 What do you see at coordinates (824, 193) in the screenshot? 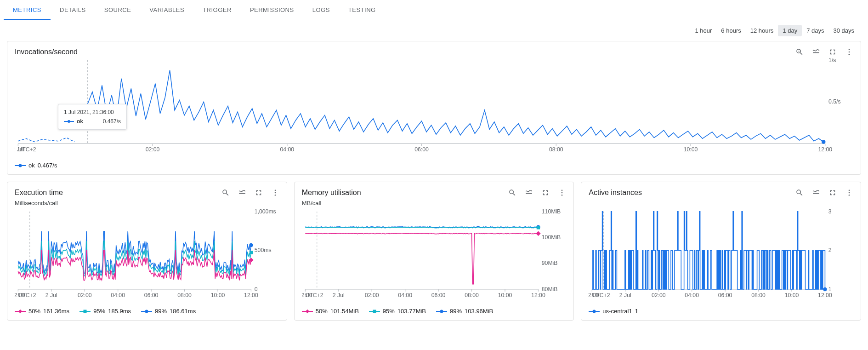
I see `panel-toolbar` at bounding box center [824, 193].